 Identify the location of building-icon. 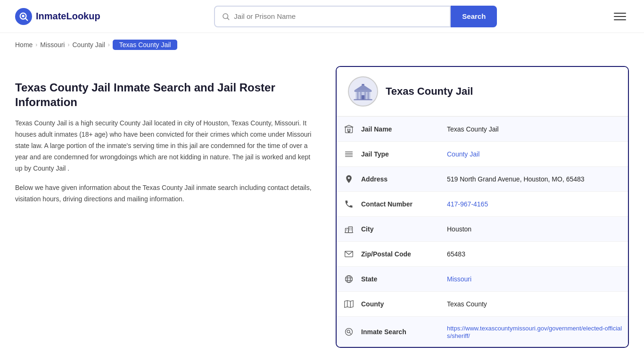
(349, 129).